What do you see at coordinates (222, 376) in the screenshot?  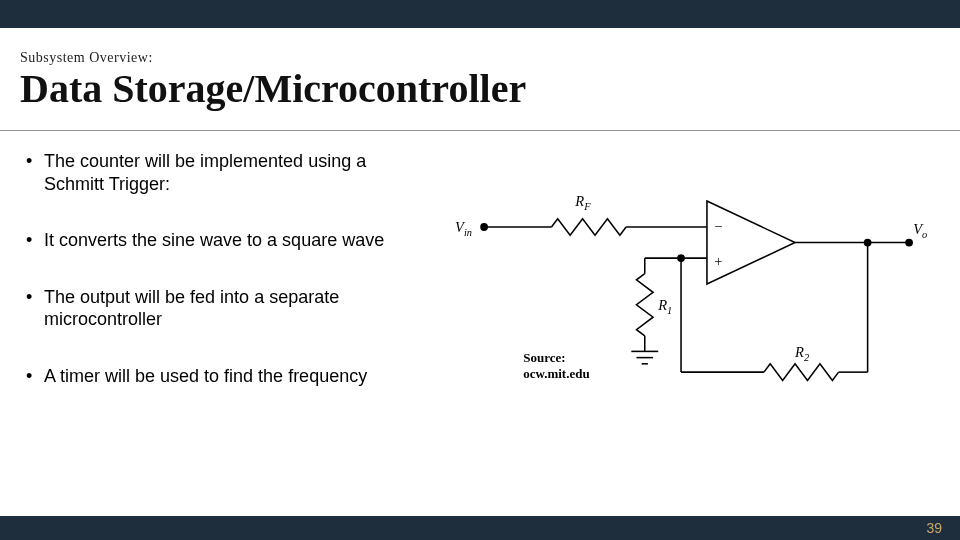 I see `bullet-item: A timer will be used to find the frequen…` at bounding box center [222, 376].